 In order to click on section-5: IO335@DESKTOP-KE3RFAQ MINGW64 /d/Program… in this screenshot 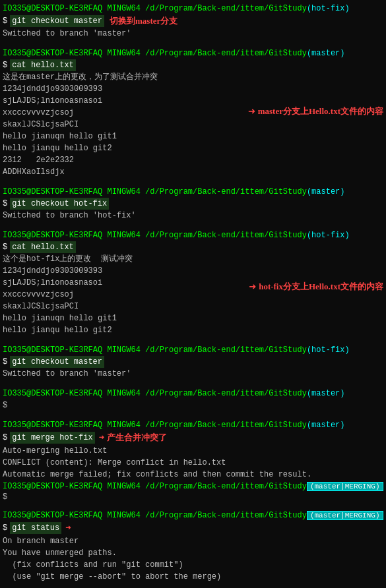, I will do `click(193, 362)`.